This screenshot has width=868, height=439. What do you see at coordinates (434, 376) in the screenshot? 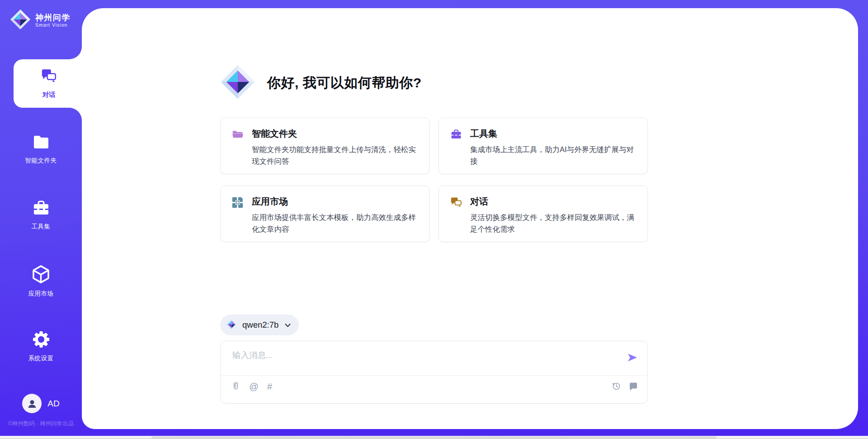
I see `composer-divider` at bounding box center [434, 376].